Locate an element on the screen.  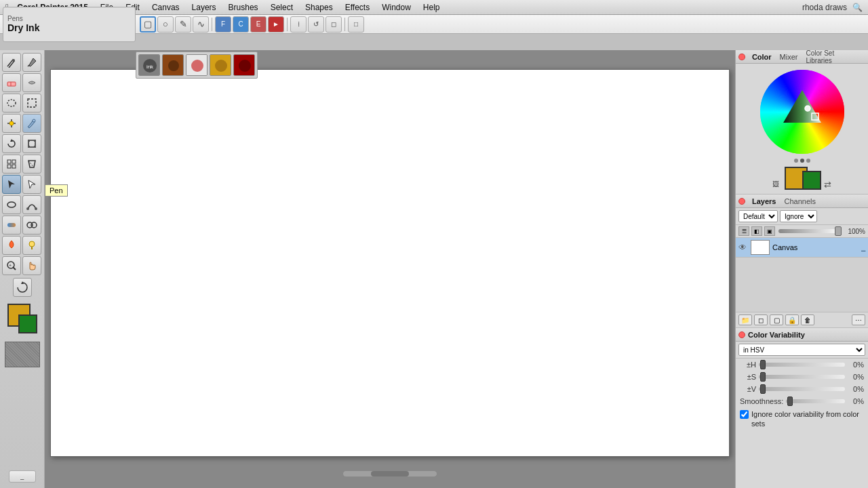
pen-selector: Pens Dry Ink is located at coordinates (69, 24).